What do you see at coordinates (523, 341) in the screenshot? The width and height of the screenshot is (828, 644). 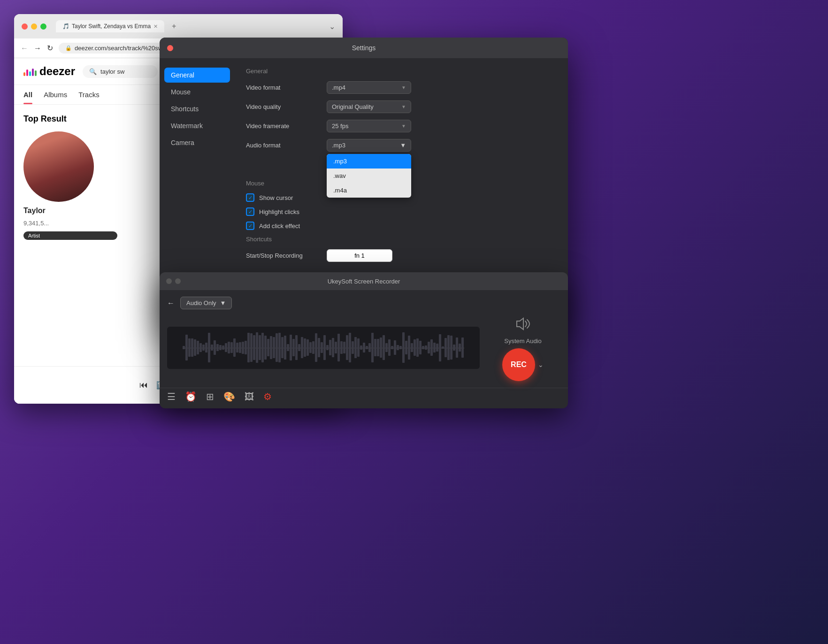 I see `system-audio-label: System Audio` at bounding box center [523, 341].